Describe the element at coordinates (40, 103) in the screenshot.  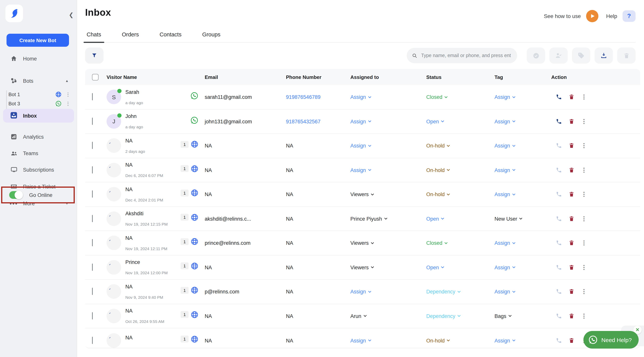
I see `sidebar-bot-3: Bot 3 ⋮` at that location.